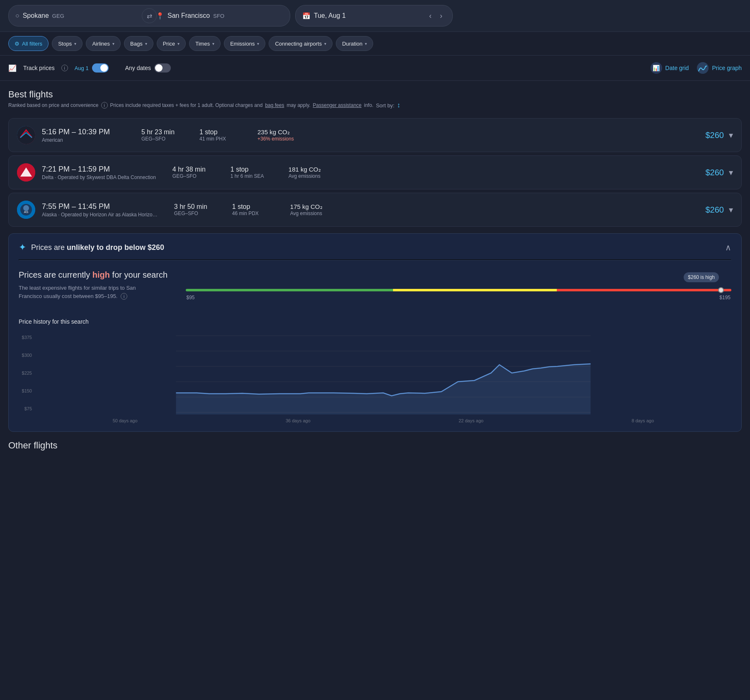  What do you see at coordinates (100, 206) in the screenshot?
I see `flight-time-range: 7:55 PM – 11:45 PM` at bounding box center [100, 206].